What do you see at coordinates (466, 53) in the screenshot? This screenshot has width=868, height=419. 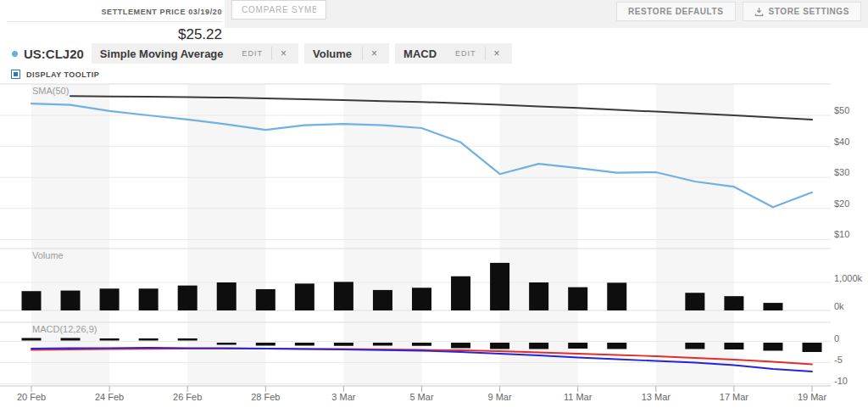 I see `edit-macd-button: EDIT` at bounding box center [466, 53].